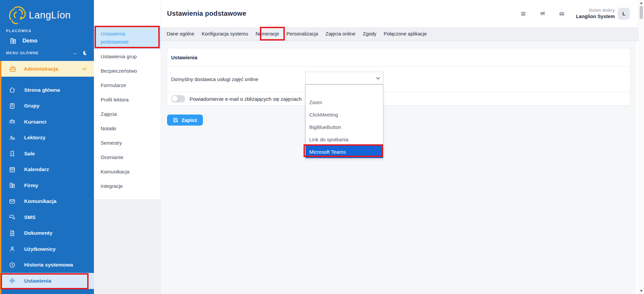 The height and width of the screenshot is (294, 644). What do you see at coordinates (38, 281) in the screenshot?
I see `sidebar-item-label: Ustawienia` at bounding box center [38, 281].